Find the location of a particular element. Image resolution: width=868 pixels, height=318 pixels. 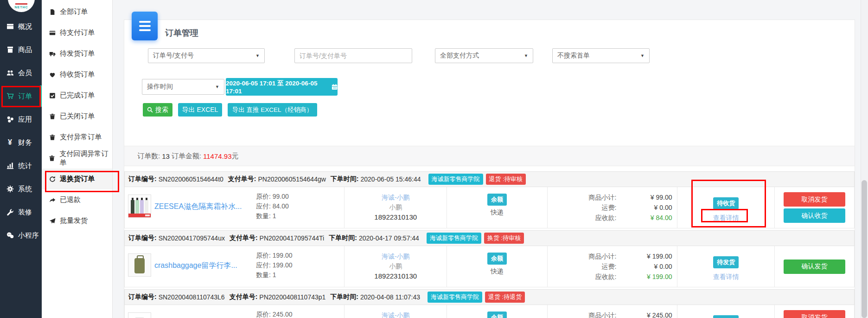

sidebar-item-system: 系统 is located at coordinates (21, 189).